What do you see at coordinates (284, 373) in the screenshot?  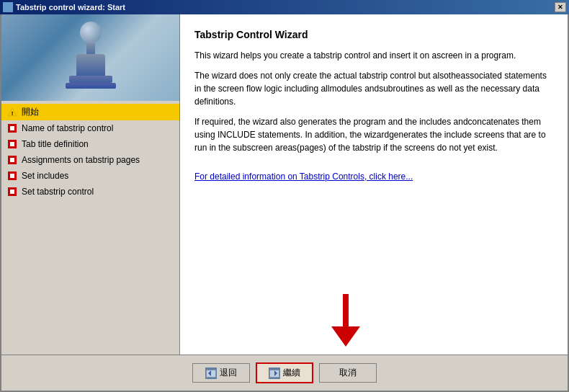 I see `toolbar: 退回 繼續 取消` at bounding box center [284, 373].